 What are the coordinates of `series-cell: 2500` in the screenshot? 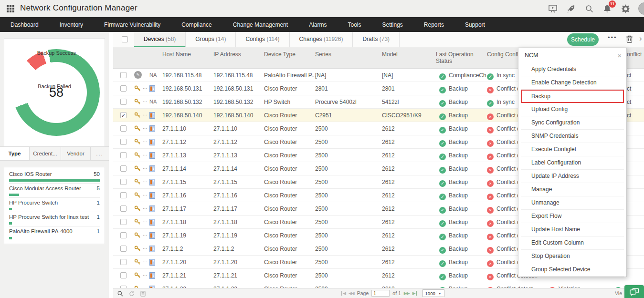 It's located at (346, 169).